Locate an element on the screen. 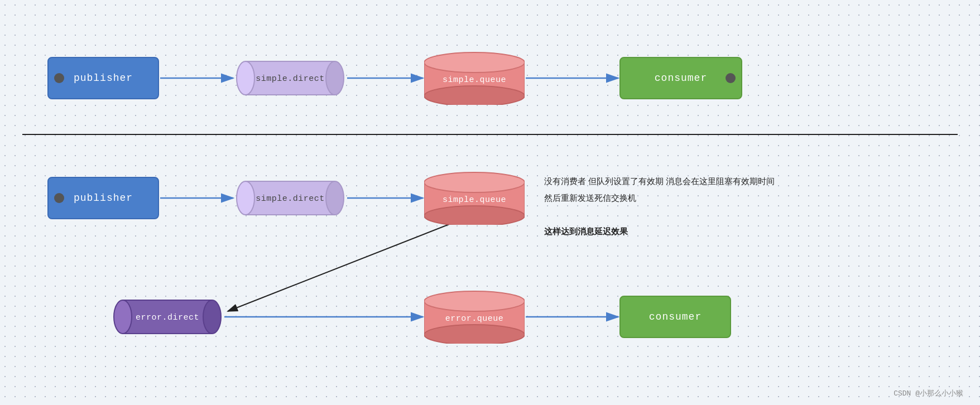 The height and width of the screenshot is (405, 980). queue-1: simple.queue is located at coordinates (474, 78).